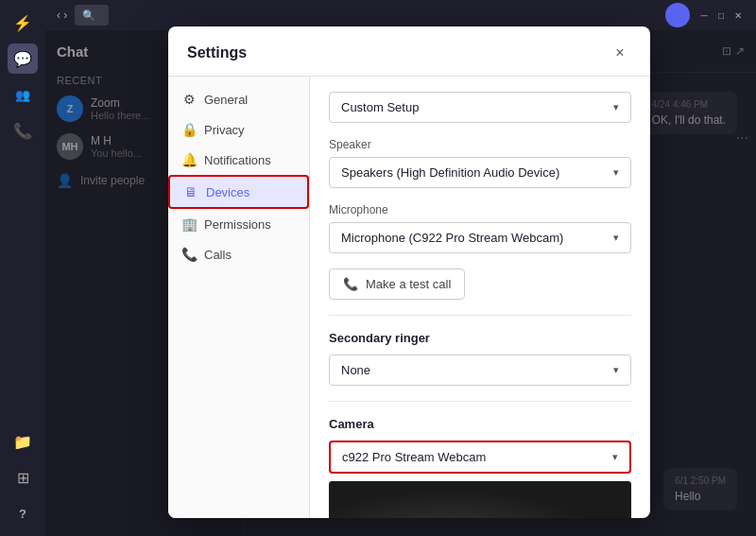  What do you see at coordinates (380, 108) in the screenshot?
I see `setup-value: Custom Setup` at bounding box center [380, 108].